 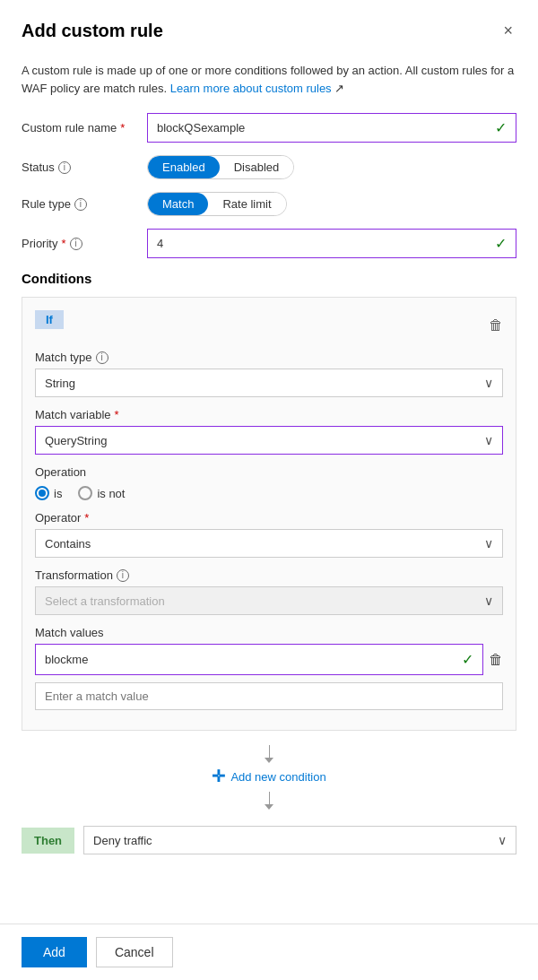 I want to click on rule-type-info-icon: i, so click(x=81, y=204).